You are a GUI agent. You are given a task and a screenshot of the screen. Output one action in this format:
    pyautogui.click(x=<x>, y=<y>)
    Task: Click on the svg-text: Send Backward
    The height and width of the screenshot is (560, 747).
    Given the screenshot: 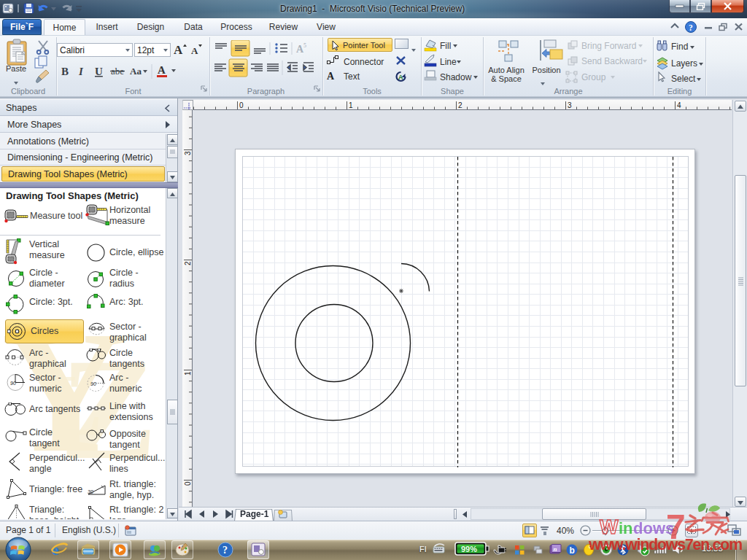 What is the action you would take?
    pyautogui.click(x=612, y=61)
    